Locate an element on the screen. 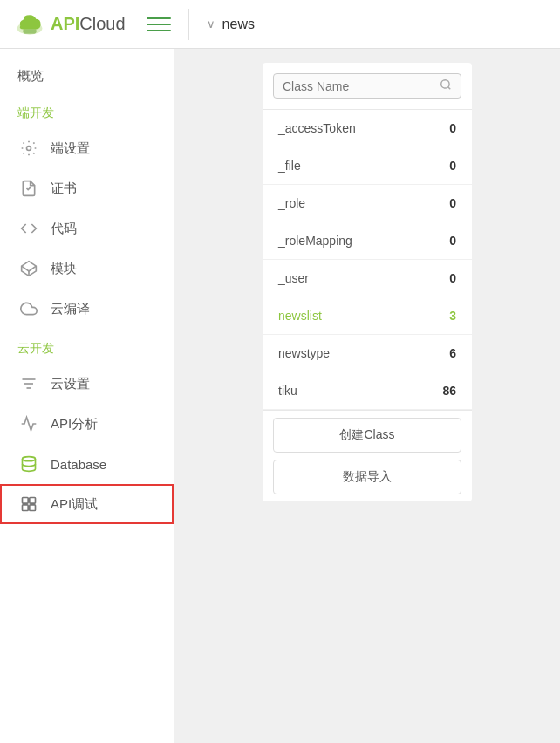  sidebar-label-yunshezhi: 云设置 is located at coordinates (70, 384).